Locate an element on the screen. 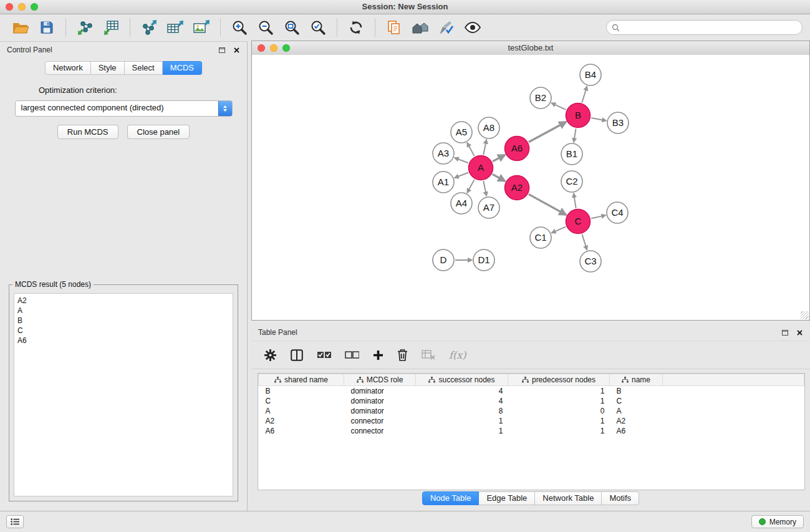 This screenshot has height=532, width=810. zoom-window-button is located at coordinates (34, 7).